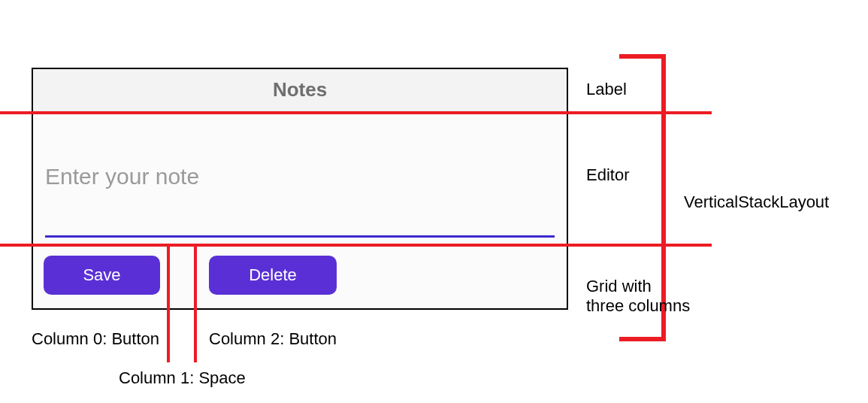  I want to click on page-title: Notes, so click(300, 90).